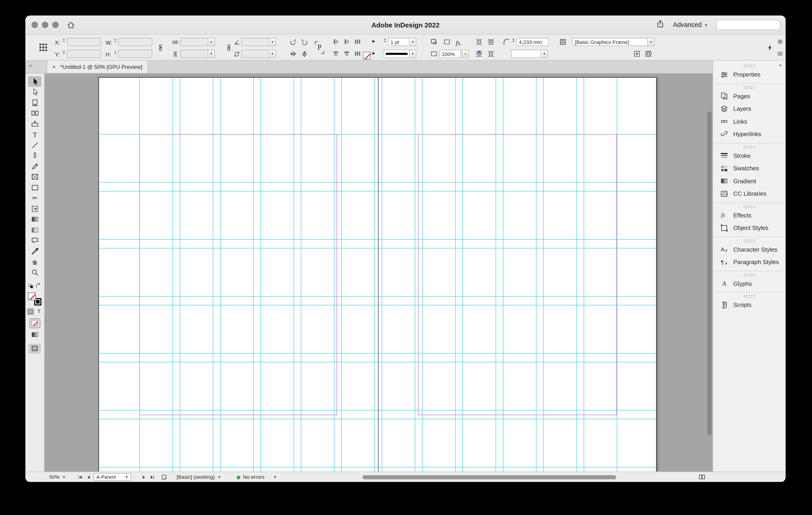 The height and width of the screenshot is (515, 812). Describe the element at coordinates (562, 42) in the screenshot. I see `corner-options-dialog-icon` at that location.